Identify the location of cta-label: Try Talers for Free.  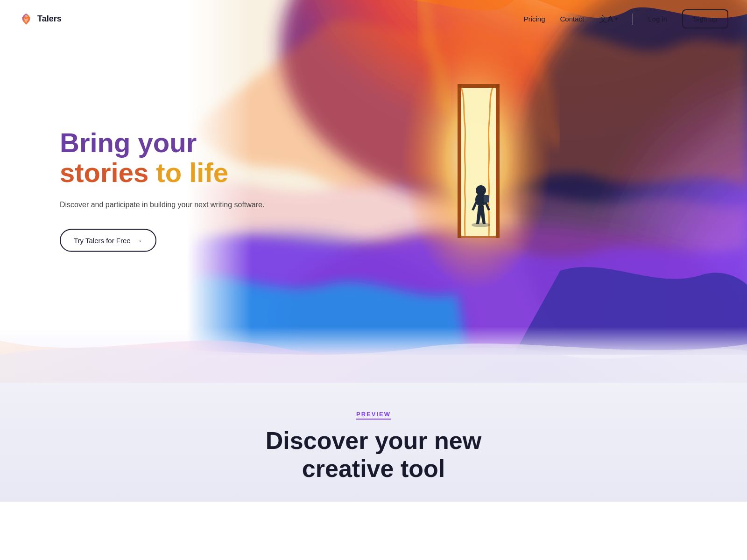
(102, 241).